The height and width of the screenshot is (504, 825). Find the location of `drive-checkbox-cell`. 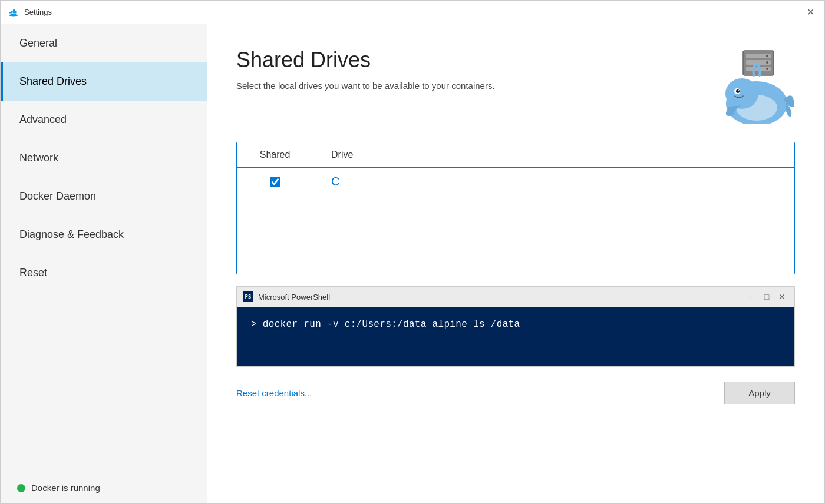

drive-checkbox-cell is located at coordinates (275, 182).